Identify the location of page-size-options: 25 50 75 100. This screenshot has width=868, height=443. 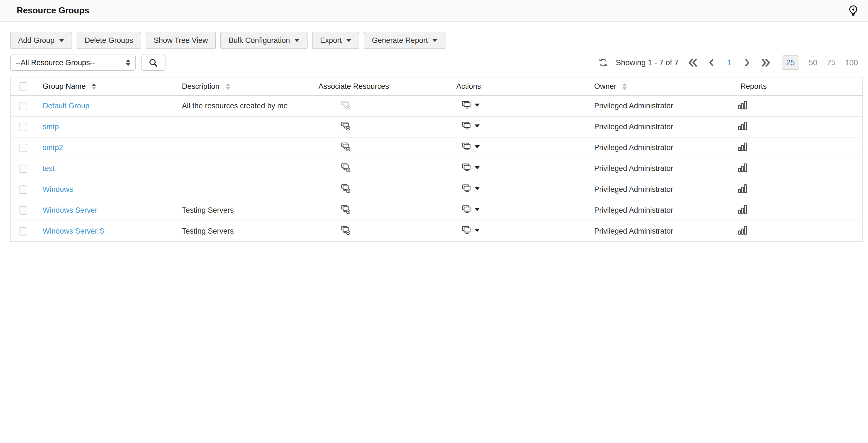
(820, 63).